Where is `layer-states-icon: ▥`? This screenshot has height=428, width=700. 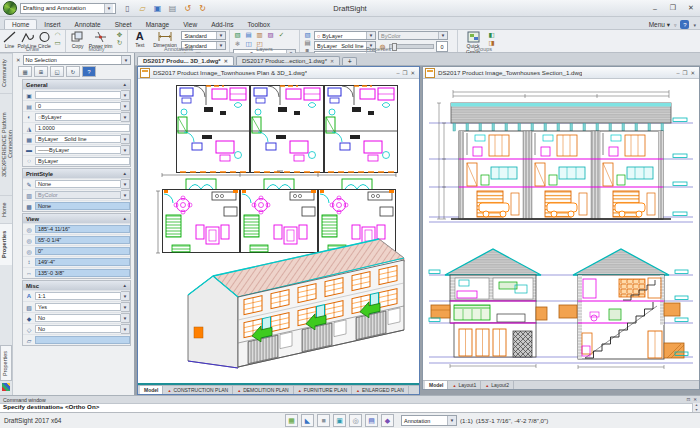 layer-states-icon: ▥ is located at coordinates (260, 35).